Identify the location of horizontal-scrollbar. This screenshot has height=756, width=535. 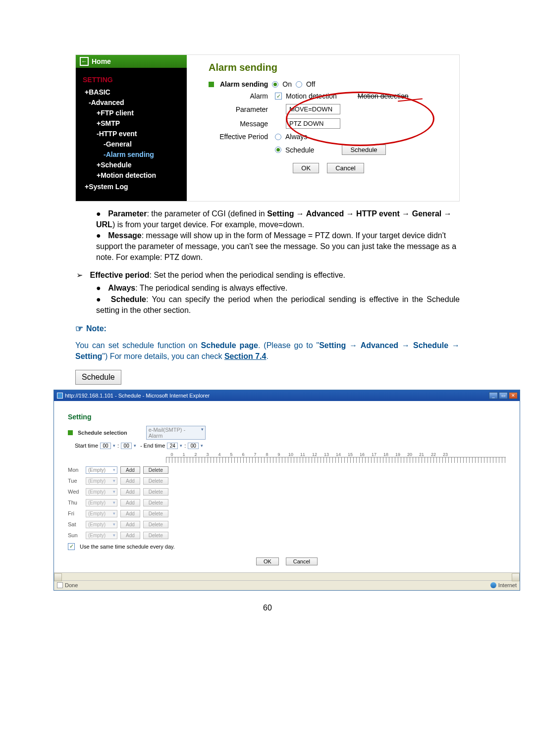
(287, 576).